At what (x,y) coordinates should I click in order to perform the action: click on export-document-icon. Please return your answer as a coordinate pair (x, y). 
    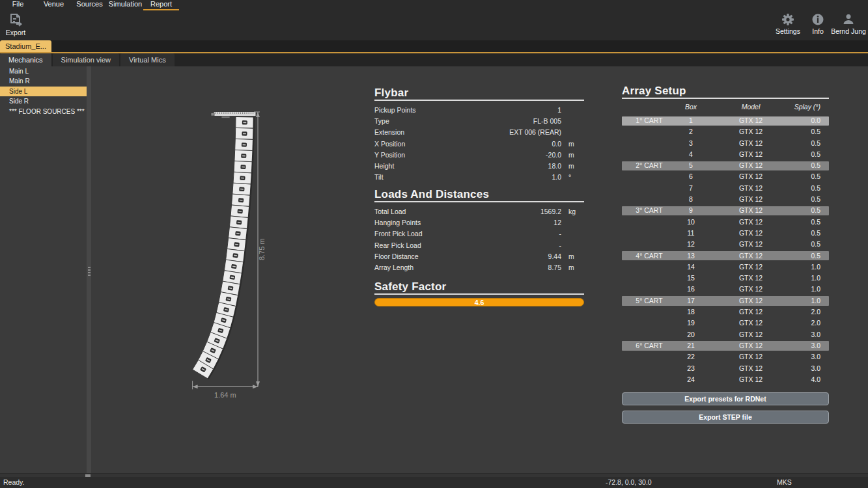
    Looking at the image, I should click on (16, 20).